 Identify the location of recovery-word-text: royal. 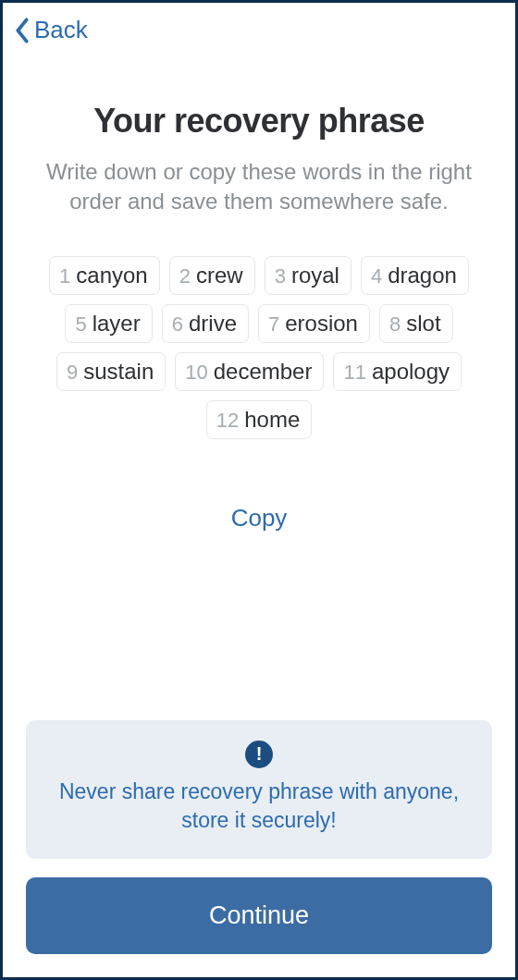
(315, 276).